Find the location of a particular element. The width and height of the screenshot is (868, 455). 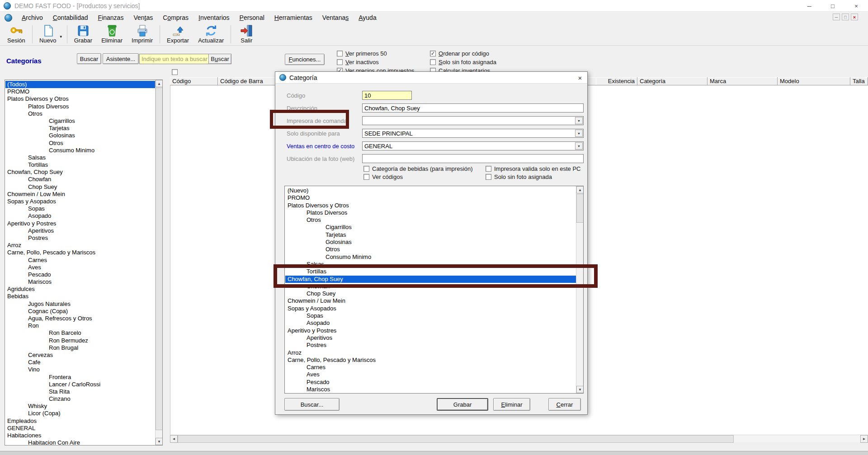

category-item: Lancer / CarloRossi is located at coordinates (80, 385).